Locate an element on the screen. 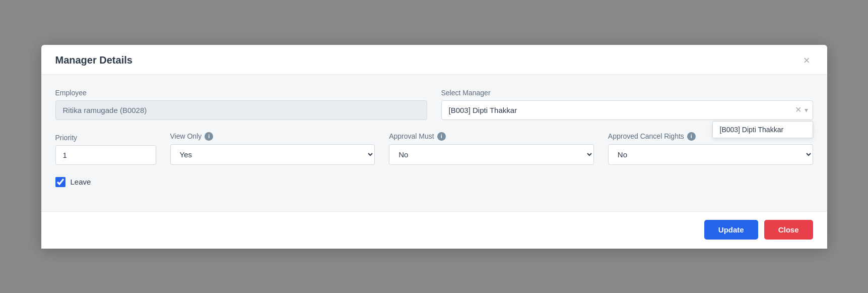 The width and height of the screenshot is (868, 293). leave-checkbox-row: Leave is located at coordinates (434, 182).